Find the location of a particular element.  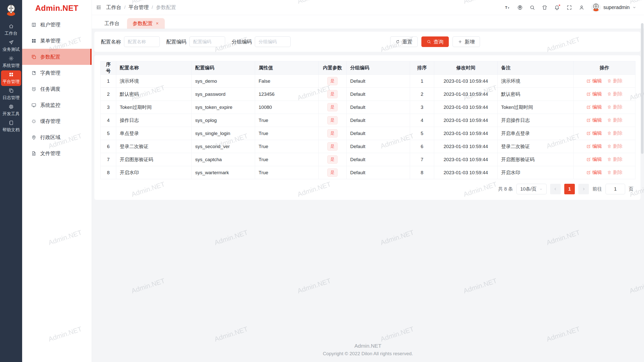

page-size-value: 10条/页 is located at coordinates (528, 189).